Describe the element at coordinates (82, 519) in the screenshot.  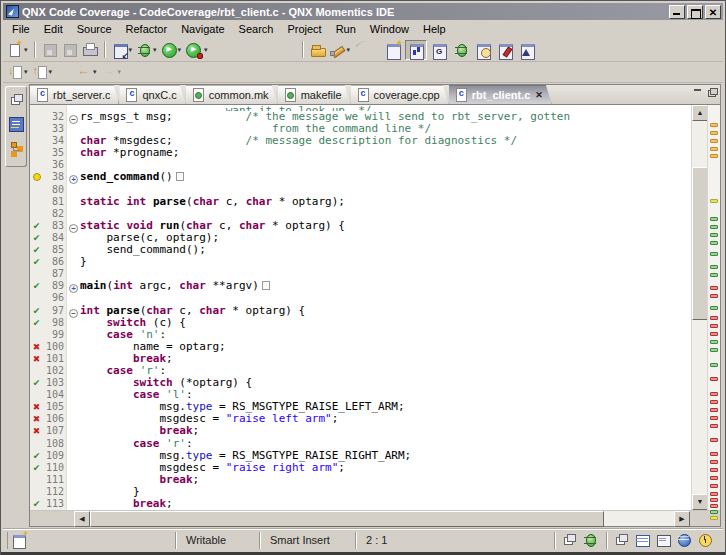
I see `scroll-left-arrow: ◀` at that location.